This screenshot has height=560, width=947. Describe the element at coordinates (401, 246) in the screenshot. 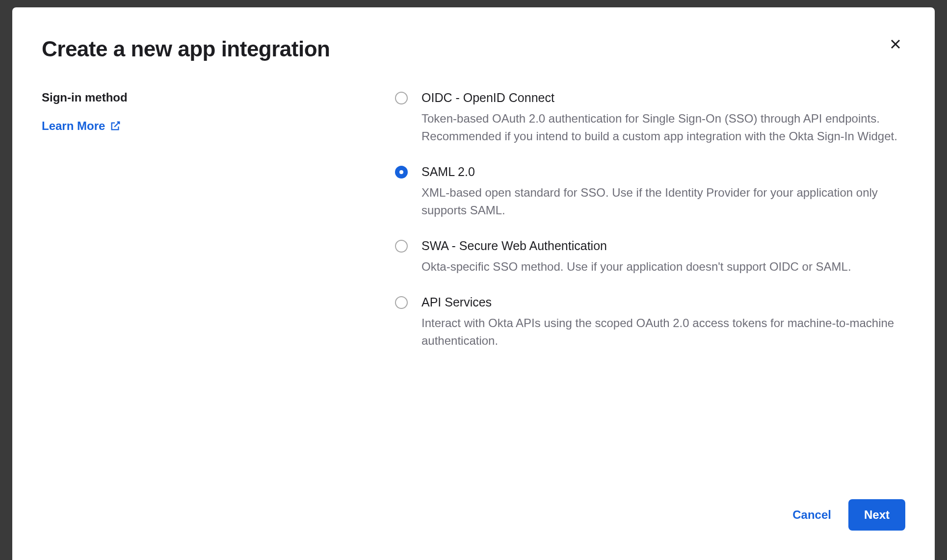

I see `radio-input-swa` at that location.